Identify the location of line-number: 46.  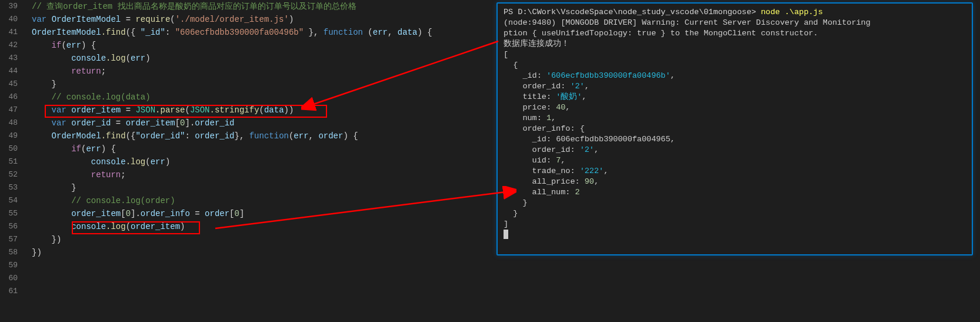
(14, 97).